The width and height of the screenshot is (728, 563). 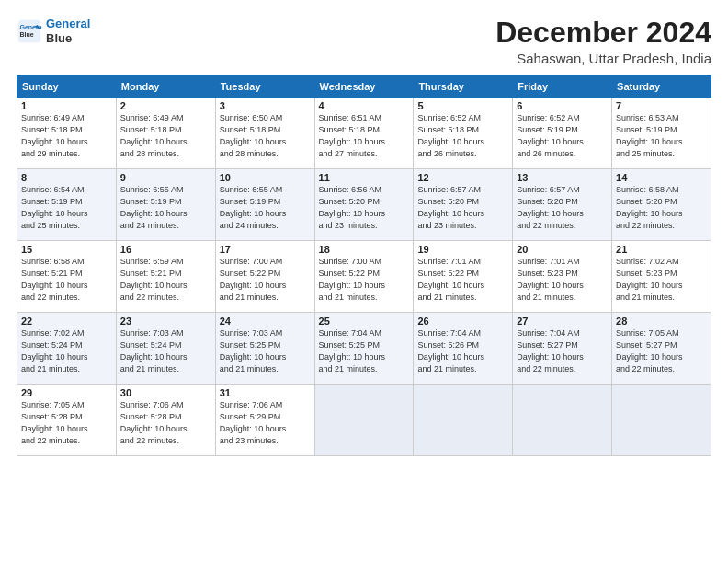 I want to click on calendar-cell: 7Sunrise: 6:53 AM Sunset: 5:19 PM Daylig…, so click(x=662, y=133).